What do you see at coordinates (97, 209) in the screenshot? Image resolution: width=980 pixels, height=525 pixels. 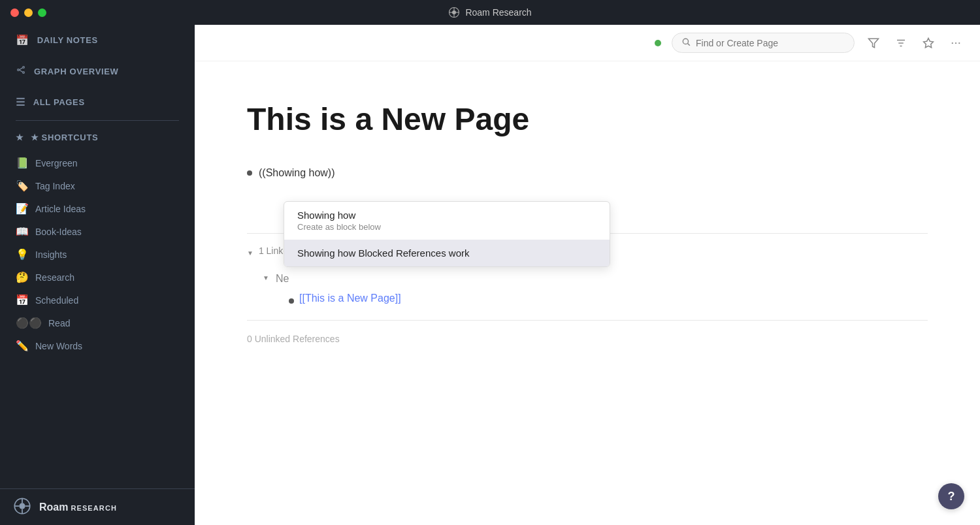 I see `sidebar-item-article-ideas: 📝 Article Ideas` at bounding box center [97, 209].